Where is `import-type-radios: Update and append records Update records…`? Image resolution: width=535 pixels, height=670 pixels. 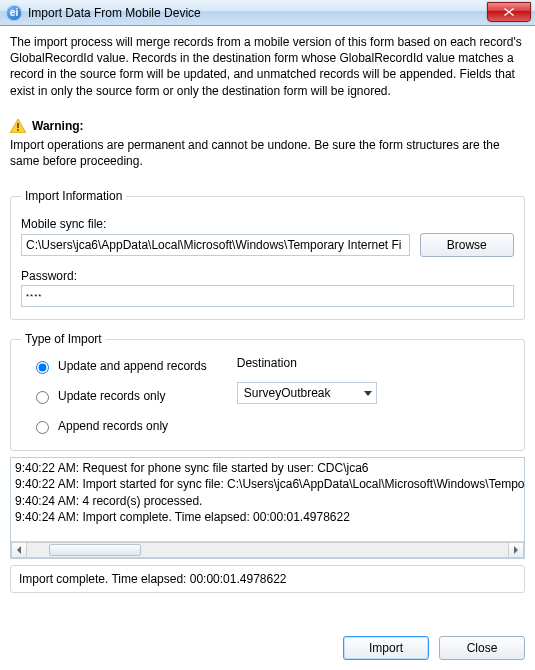 import-type-radios: Update and append records Update records… is located at coordinates (114, 396).